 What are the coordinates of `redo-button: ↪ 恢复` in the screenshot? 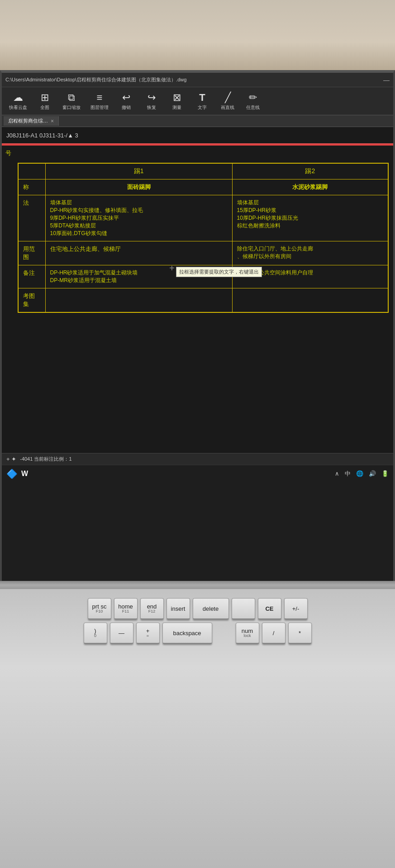 It's located at (152, 101).